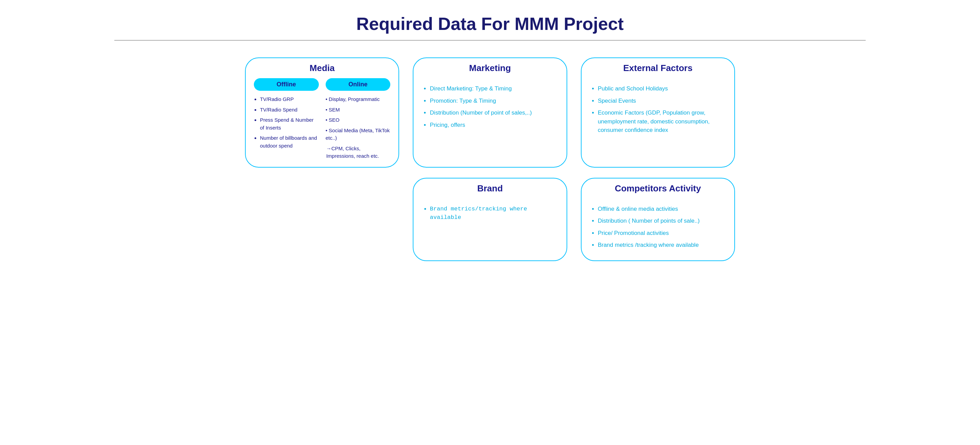 The height and width of the screenshot is (445, 980). Describe the element at coordinates (658, 112) in the screenshot. I see `external-section: External Factors Public and School Holid…` at that location.